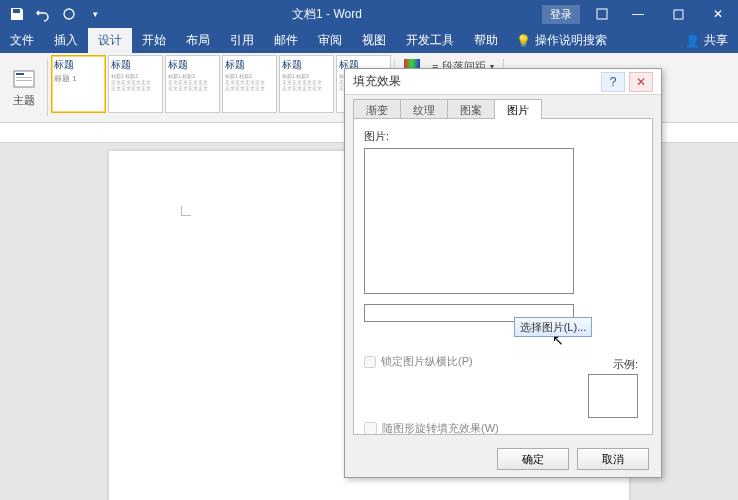  What do you see at coordinates (692, 41) in the screenshot?
I see `share-icon: 👤` at bounding box center [692, 41].